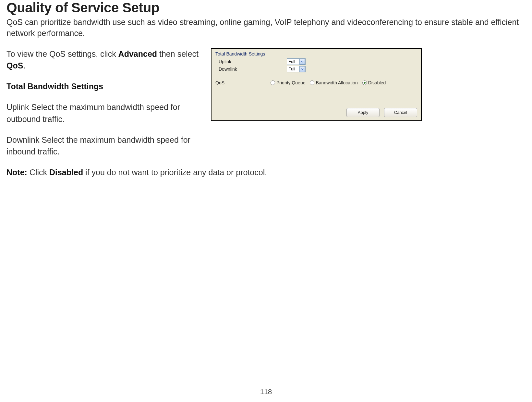 The height and width of the screenshot is (402, 532). Describe the element at coordinates (288, 83) in the screenshot. I see `radio-priority-queue: Priority Queue` at that location.